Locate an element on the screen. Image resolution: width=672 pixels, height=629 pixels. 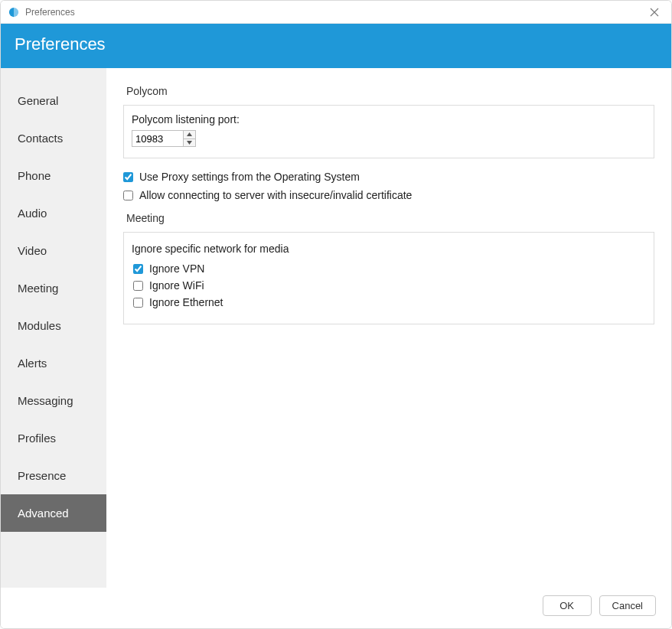
sidebar-item-label: General is located at coordinates (38, 101).